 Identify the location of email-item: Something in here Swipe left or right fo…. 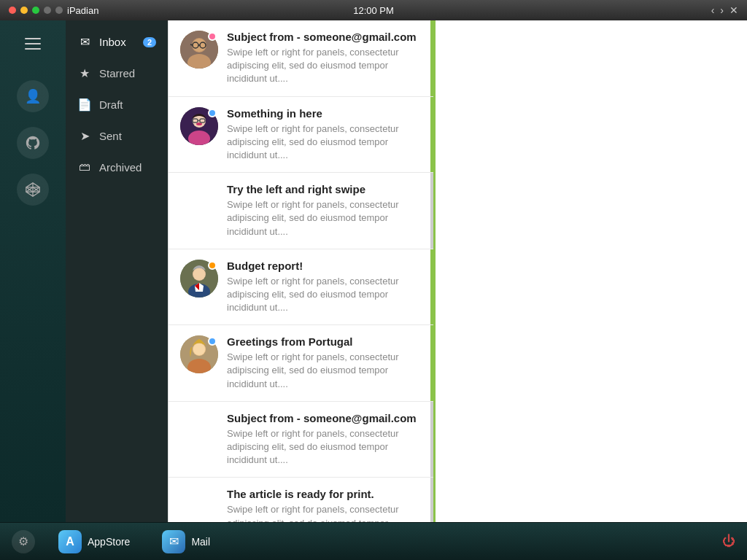
(301, 136).